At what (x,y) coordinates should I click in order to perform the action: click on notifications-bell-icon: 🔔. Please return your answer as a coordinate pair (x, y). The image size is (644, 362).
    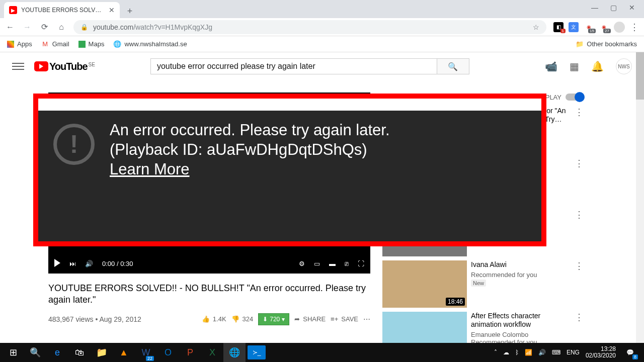
    Looking at the image, I should click on (598, 66).